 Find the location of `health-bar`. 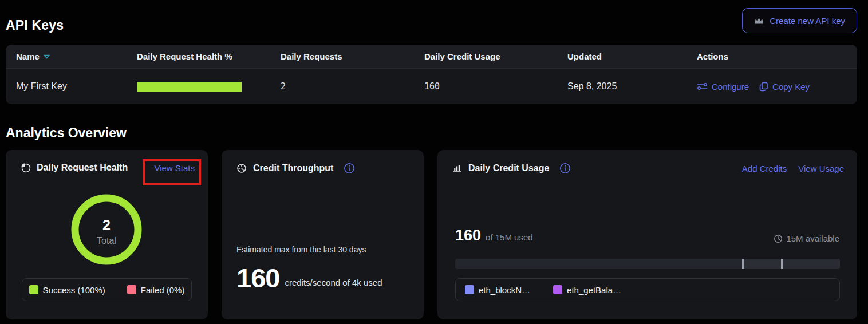

health-bar is located at coordinates (189, 87).